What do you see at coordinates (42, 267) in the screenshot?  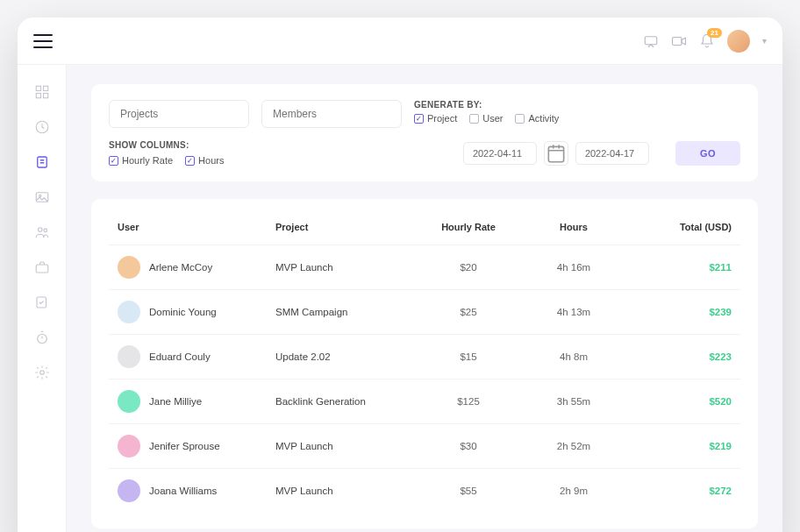 I see `briefcase-icon` at bounding box center [42, 267].